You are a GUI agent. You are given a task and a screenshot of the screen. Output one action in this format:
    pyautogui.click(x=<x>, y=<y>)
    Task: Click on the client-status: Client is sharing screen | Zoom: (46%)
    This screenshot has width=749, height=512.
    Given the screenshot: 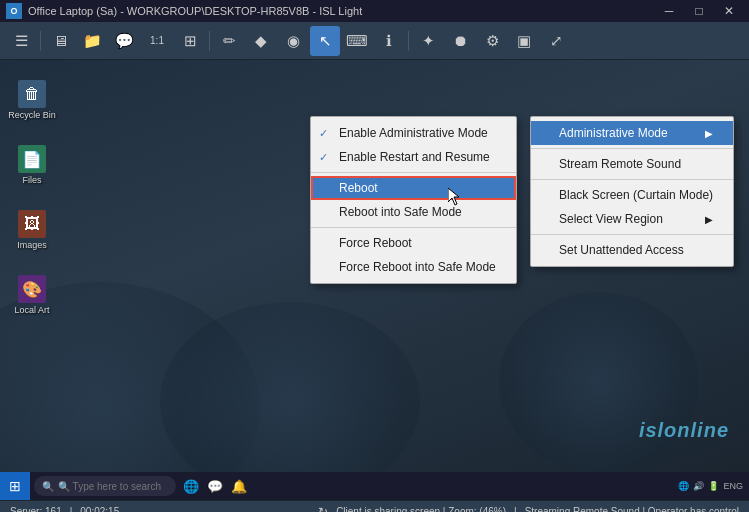 What is the action you would take?
    pyautogui.click(x=421, y=509)
    